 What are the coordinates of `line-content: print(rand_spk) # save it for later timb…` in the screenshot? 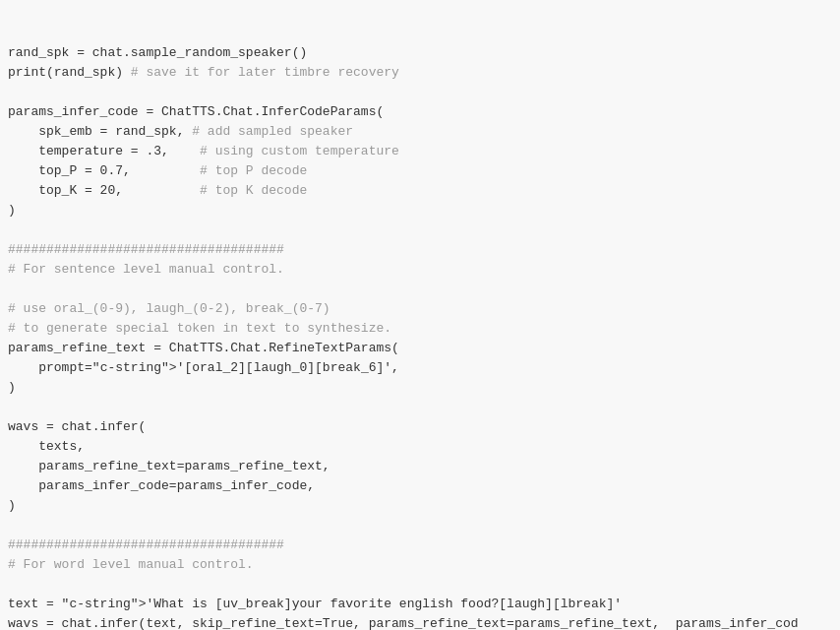 It's located at (204, 73).